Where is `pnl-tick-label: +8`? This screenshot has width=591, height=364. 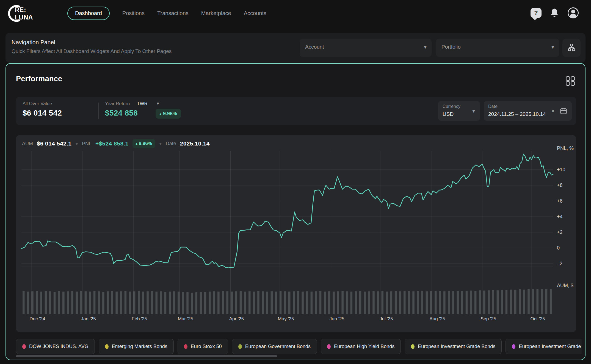
pnl-tick-label: +8 is located at coordinates (560, 186).